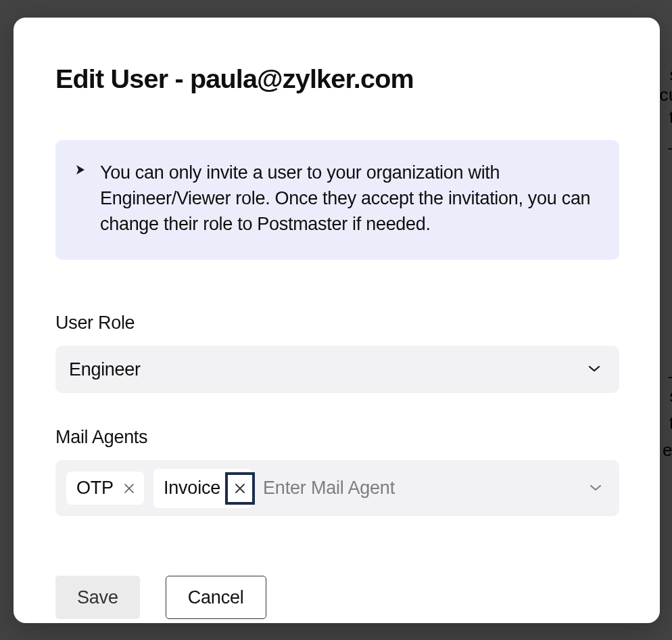  I want to click on mail-agents-field: Mail Agents OTP Invoice, so click(337, 472).